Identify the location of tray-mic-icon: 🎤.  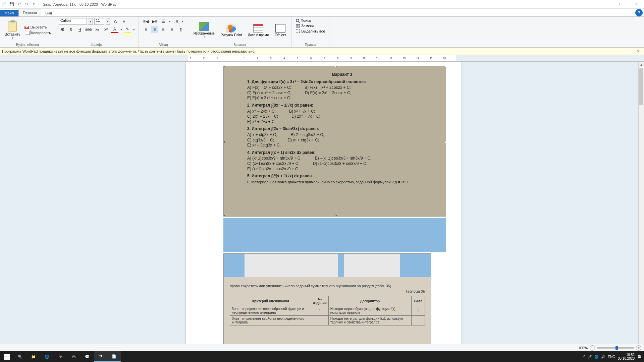
(590, 357).